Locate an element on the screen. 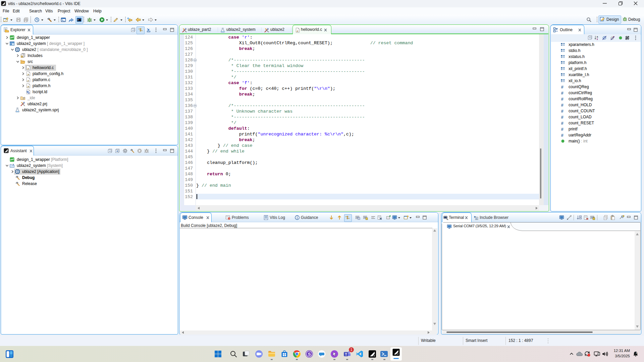 The height and width of the screenshot is (362, 644). svg-text: T is located at coordinates (346, 355).